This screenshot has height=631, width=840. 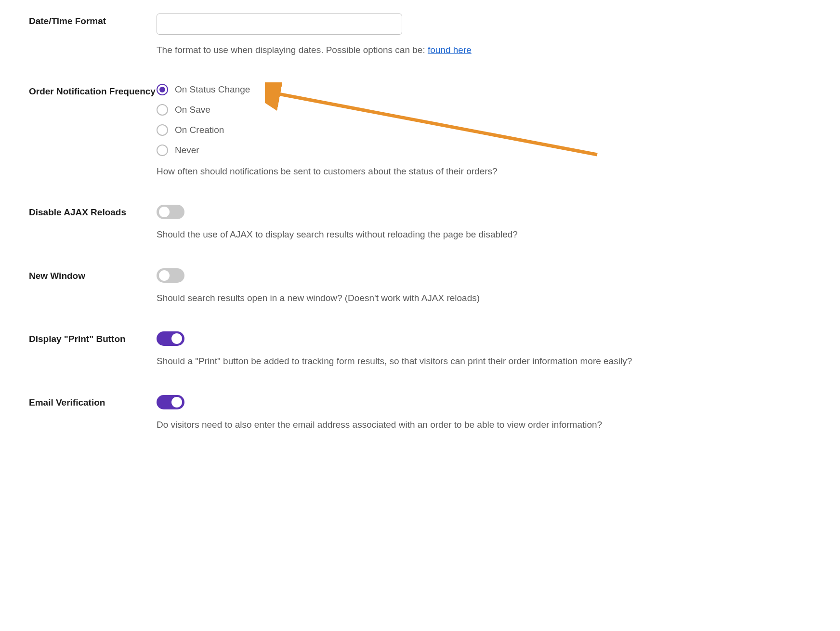 I want to click on radio-label: On Status Change, so click(x=212, y=90).